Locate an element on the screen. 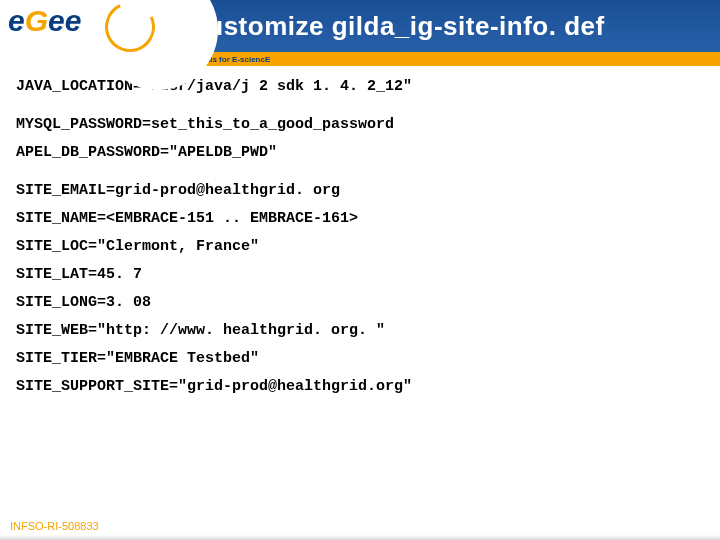  subtitle-bar: Enabling Grids for E-sciencE is located at coordinates (430, 59).